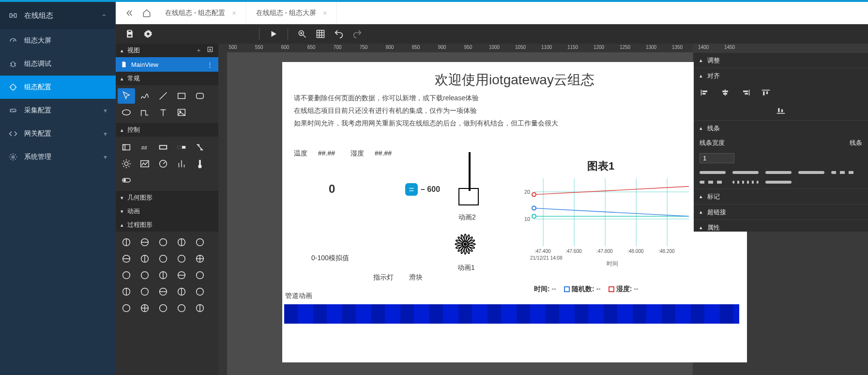 This screenshot has width=868, height=375. I want to click on tool-ellipse, so click(126, 112).